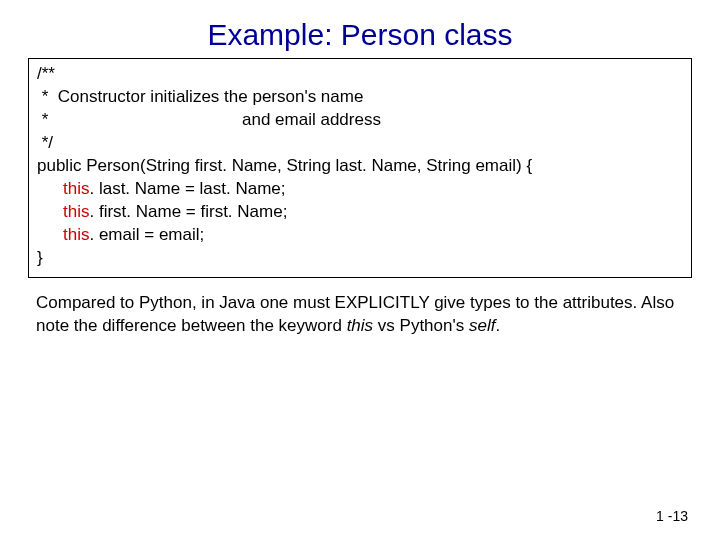  I want to click on code-text: . first. Name = first. Name;, so click(188, 212).